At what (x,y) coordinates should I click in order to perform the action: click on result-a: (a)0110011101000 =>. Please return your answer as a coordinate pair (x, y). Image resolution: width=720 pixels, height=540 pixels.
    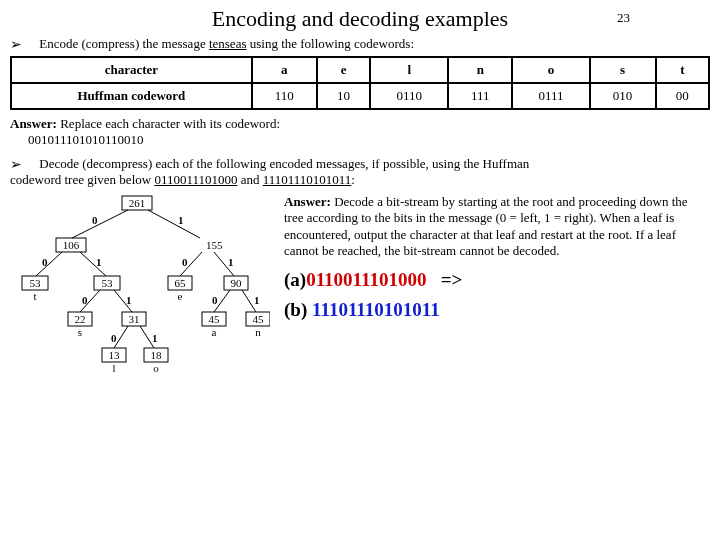
    Looking at the image, I should click on (497, 280).